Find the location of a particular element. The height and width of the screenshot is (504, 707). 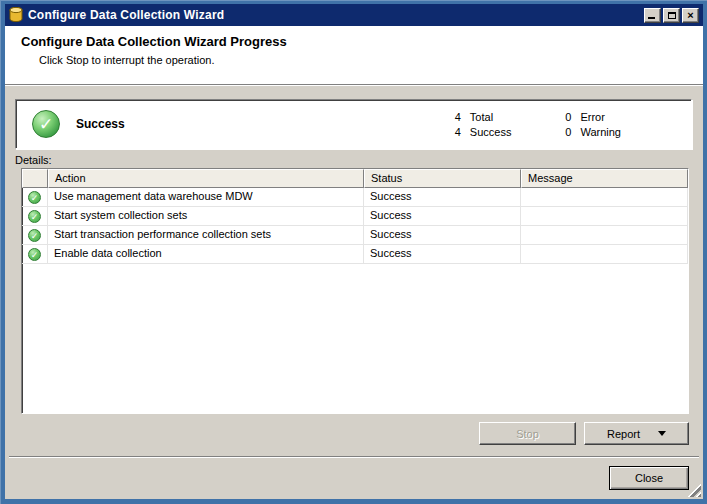

database-icon is located at coordinates (16, 15).